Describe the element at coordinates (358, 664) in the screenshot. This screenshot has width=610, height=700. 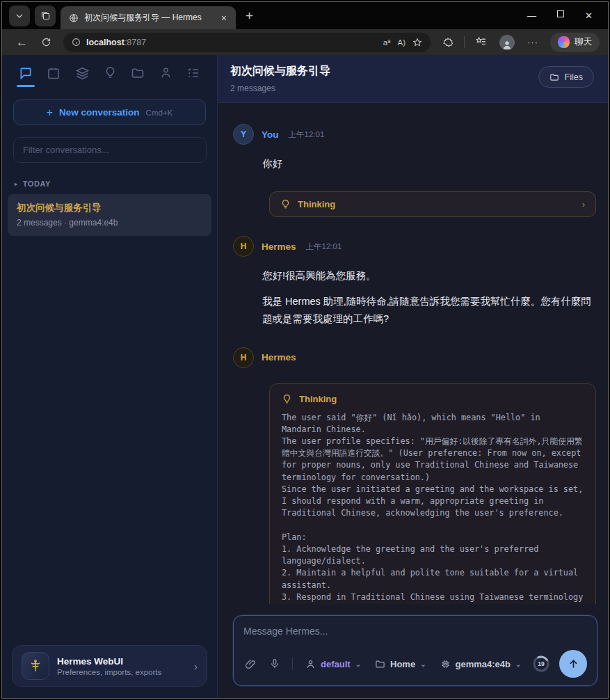
I see `chevron-down-icon: ⌄` at that location.